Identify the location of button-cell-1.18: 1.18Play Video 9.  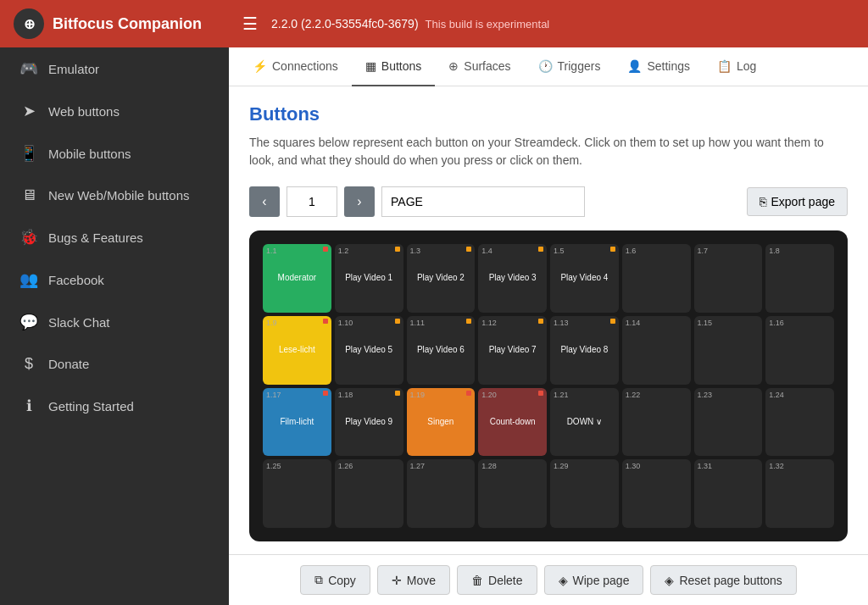
(370, 422).